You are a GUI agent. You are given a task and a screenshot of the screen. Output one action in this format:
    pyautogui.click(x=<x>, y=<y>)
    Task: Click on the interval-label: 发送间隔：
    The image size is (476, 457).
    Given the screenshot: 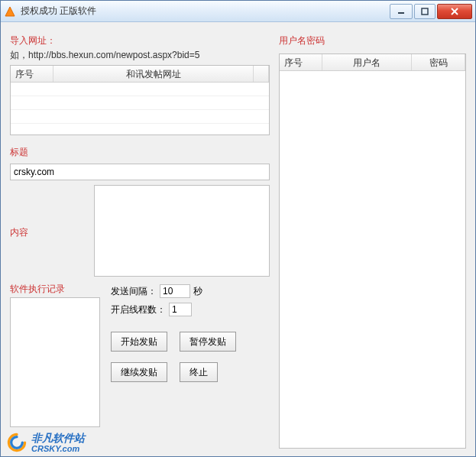 What is the action you would take?
    pyautogui.click(x=134, y=292)
    